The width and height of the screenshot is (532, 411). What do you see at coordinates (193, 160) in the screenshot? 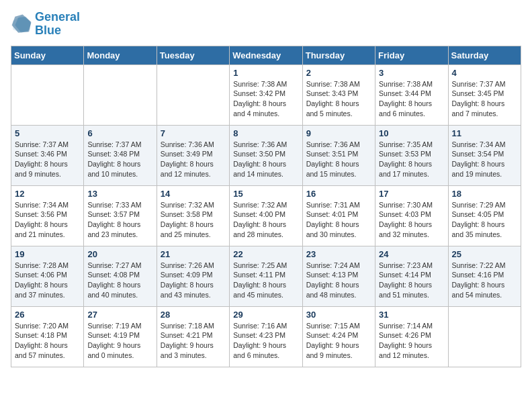
I see `day-info: Sunrise: 7:36 AM Sunset: 3:49 PM Dayligh…` at bounding box center [193, 160].